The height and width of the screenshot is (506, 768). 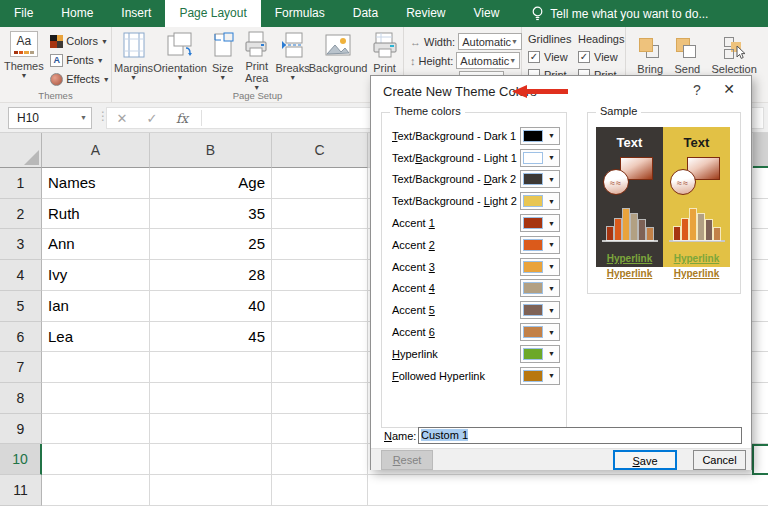 What do you see at coordinates (320, 490) in the screenshot?
I see `cell-c11` at bounding box center [320, 490].